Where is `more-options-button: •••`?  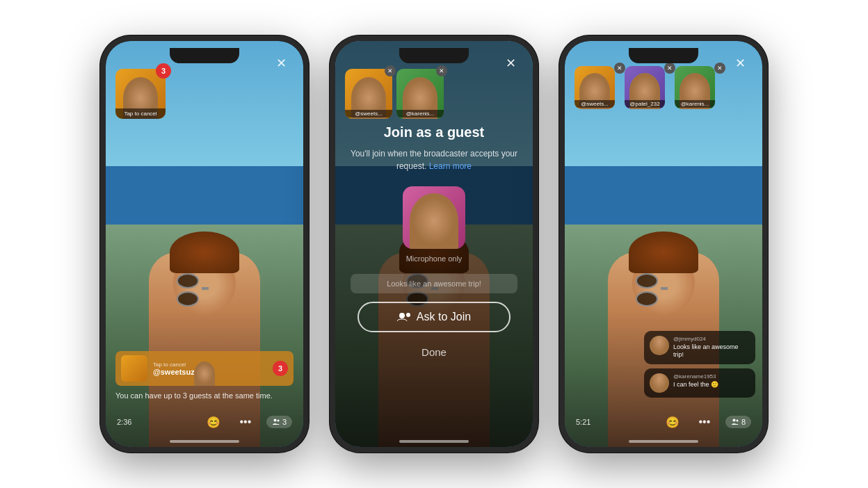 more-options-button: ••• is located at coordinates (246, 422).